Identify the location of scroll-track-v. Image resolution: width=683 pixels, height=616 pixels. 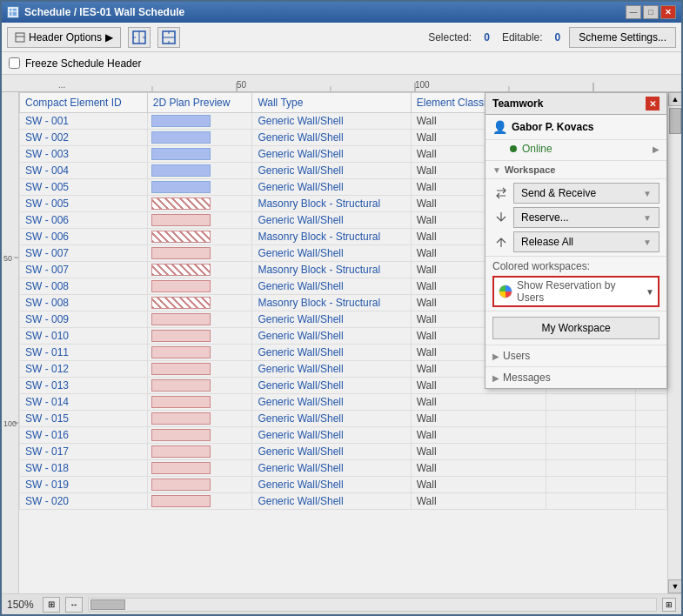
(675, 343).